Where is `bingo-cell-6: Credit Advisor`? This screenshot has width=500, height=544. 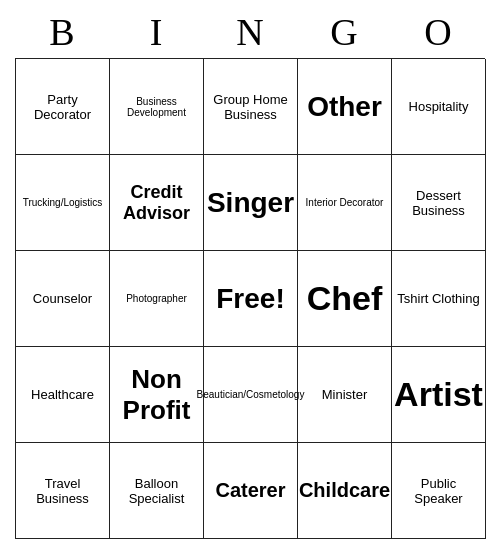 bingo-cell-6: Credit Advisor is located at coordinates (157, 203).